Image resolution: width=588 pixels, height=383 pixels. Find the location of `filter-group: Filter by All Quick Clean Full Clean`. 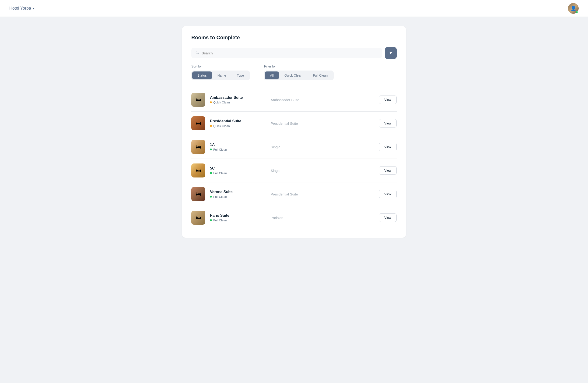

filter-group: Filter by All Quick Clean Full Clean is located at coordinates (299, 72).